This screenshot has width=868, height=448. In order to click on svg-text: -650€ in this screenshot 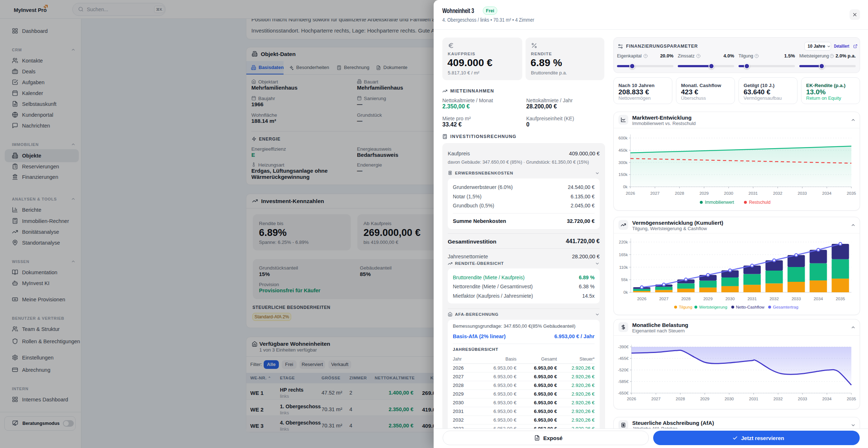, I will do `click(624, 393)`.